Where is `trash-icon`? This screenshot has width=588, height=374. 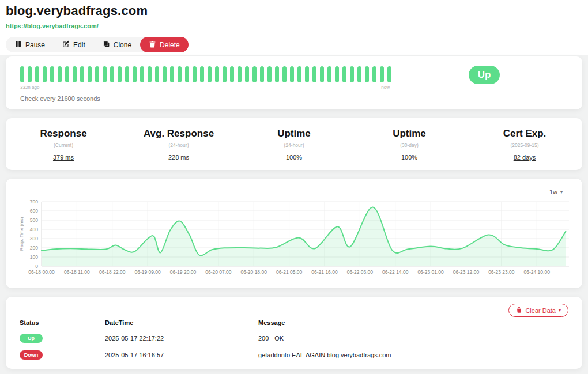
trash-icon is located at coordinates (152, 45).